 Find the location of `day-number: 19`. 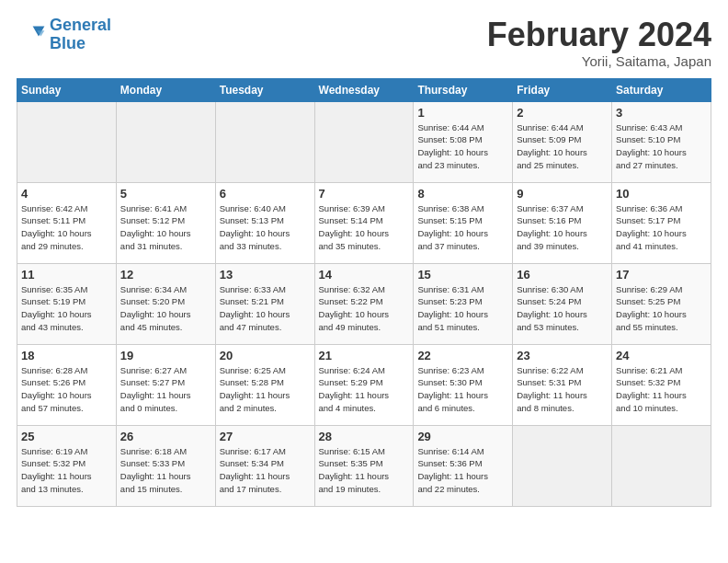

day-number: 19 is located at coordinates (165, 355).